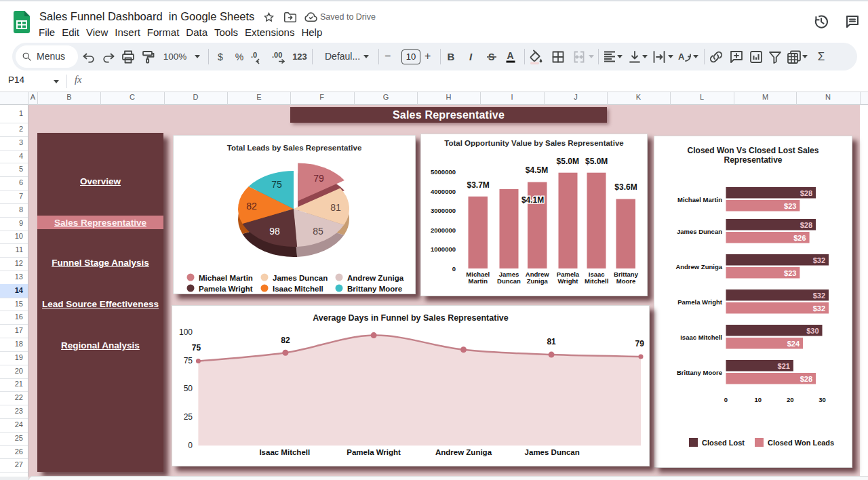 The height and width of the screenshot is (480, 868). What do you see at coordinates (537, 170) in the screenshot?
I see `svg-text: $4.5M` at bounding box center [537, 170].